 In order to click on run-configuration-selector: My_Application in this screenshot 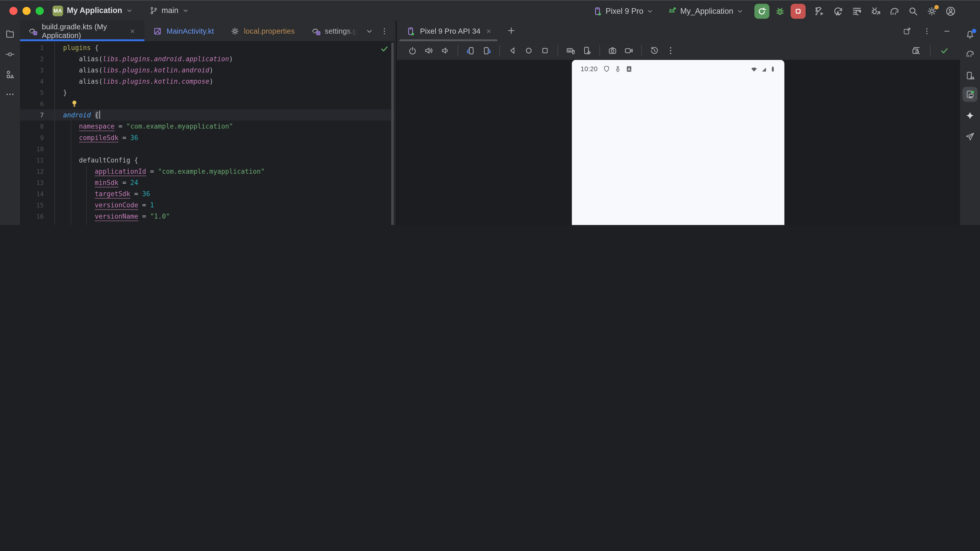, I will do `click(705, 11)`.